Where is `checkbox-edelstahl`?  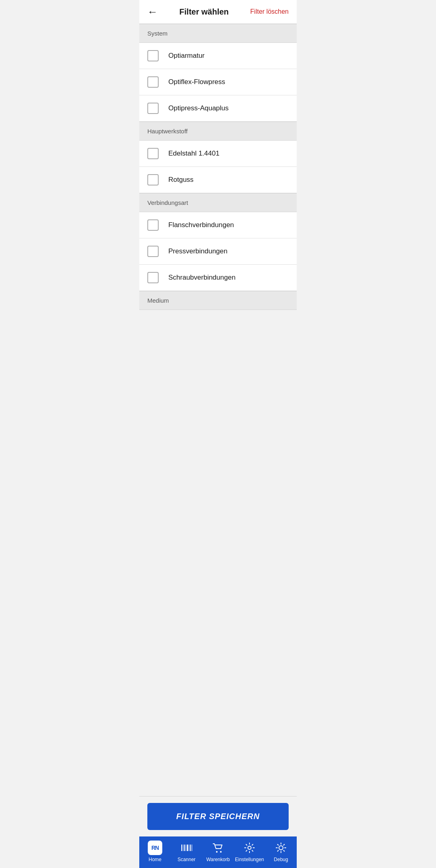
checkbox-edelstahl is located at coordinates (153, 154).